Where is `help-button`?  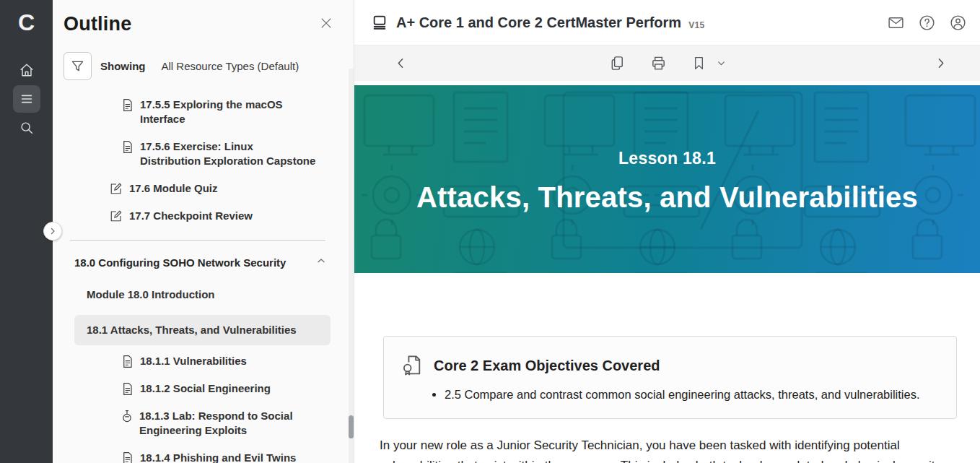 help-button is located at coordinates (927, 23).